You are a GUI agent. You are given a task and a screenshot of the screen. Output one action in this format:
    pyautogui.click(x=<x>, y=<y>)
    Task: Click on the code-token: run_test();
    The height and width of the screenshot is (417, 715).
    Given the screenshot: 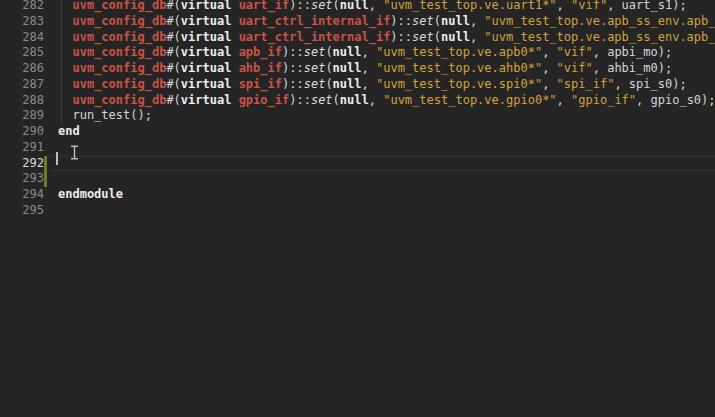 What is the action you would take?
    pyautogui.click(x=105, y=115)
    